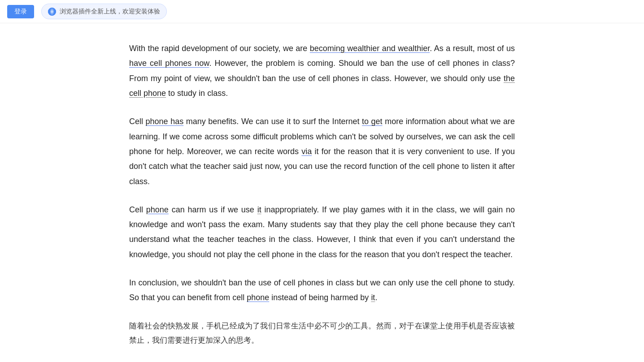  Describe the element at coordinates (21, 12) in the screenshot. I see `login-button: 登录` at that location.